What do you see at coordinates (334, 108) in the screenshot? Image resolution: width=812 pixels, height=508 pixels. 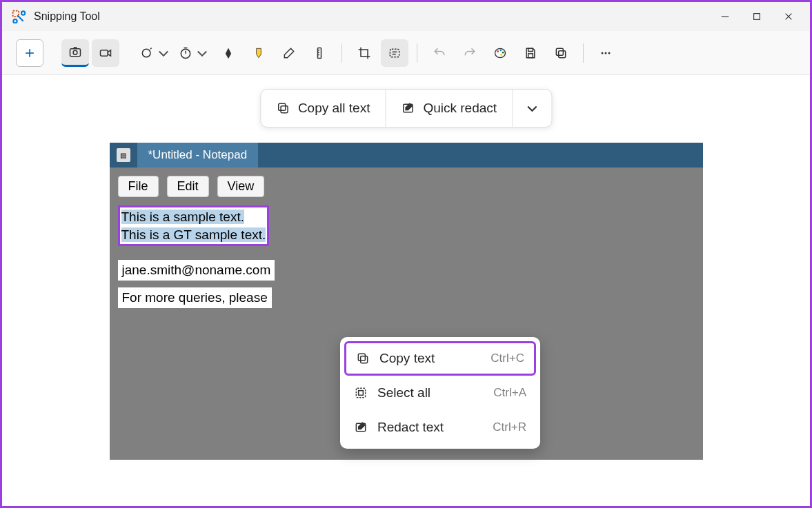 I see `copy-all-text-label: Copy all text` at bounding box center [334, 108].